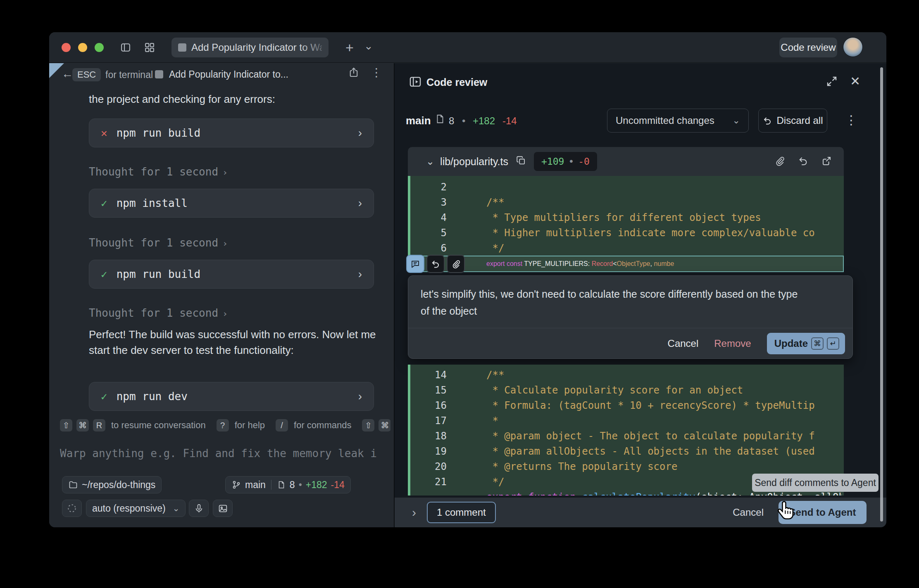 The image size is (919, 588). Describe the element at coordinates (136, 508) in the screenshot. I see `model-selector-dropdown: auto (responsive) ⌄` at that location.